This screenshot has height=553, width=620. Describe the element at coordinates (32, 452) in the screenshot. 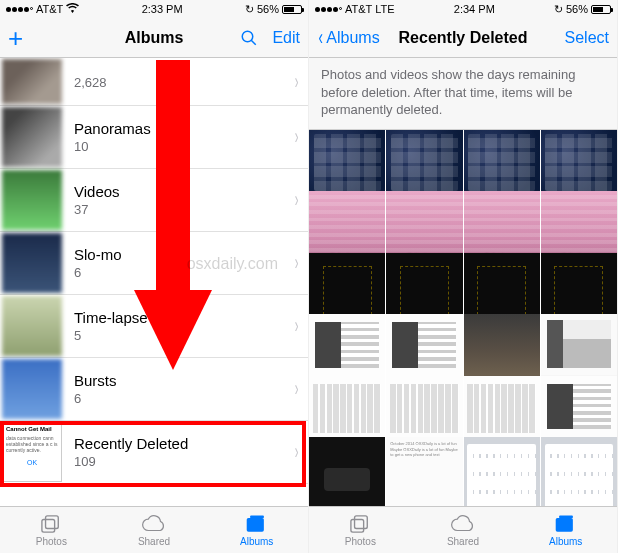

I see `album-thumbnail: Cannot Get Mail data connection cann est…` at that location.